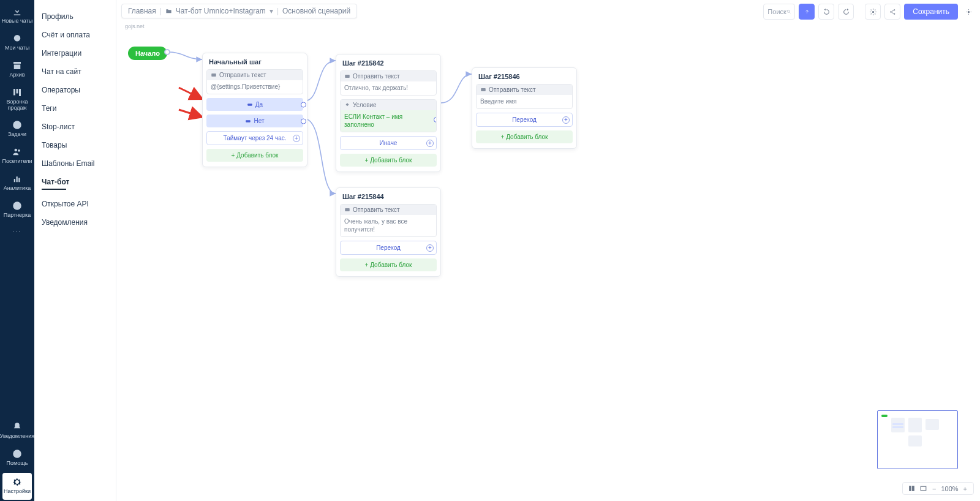 The height and width of the screenshot is (501, 980). Describe the element at coordinates (893, 12) in the screenshot. I see `share-icon` at that location.